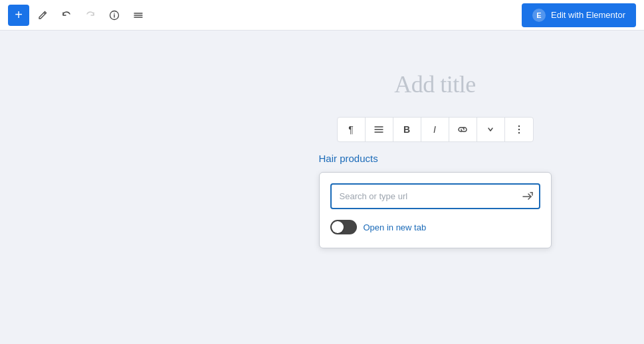  Describe the element at coordinates (407, 129) in the screenshot. I see `bold-button: B` at that location.